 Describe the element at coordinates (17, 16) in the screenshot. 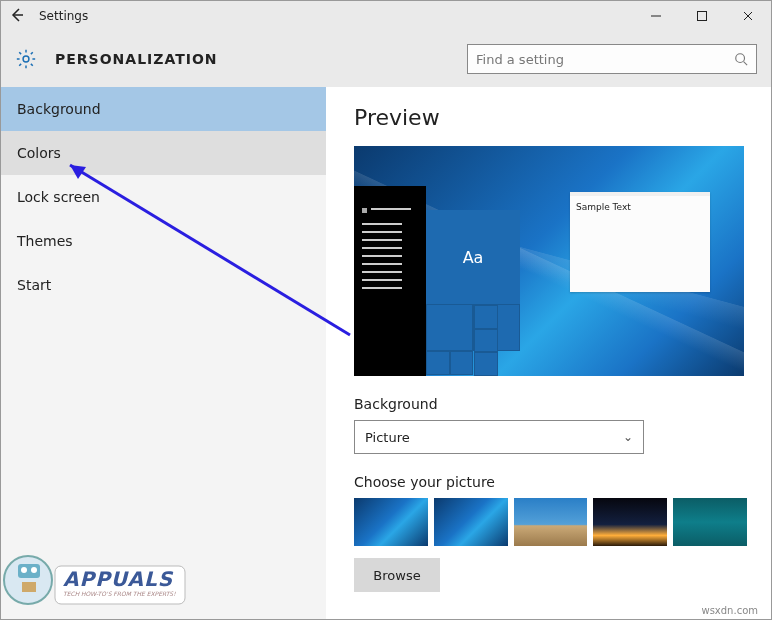

I see `back-button` at that location.